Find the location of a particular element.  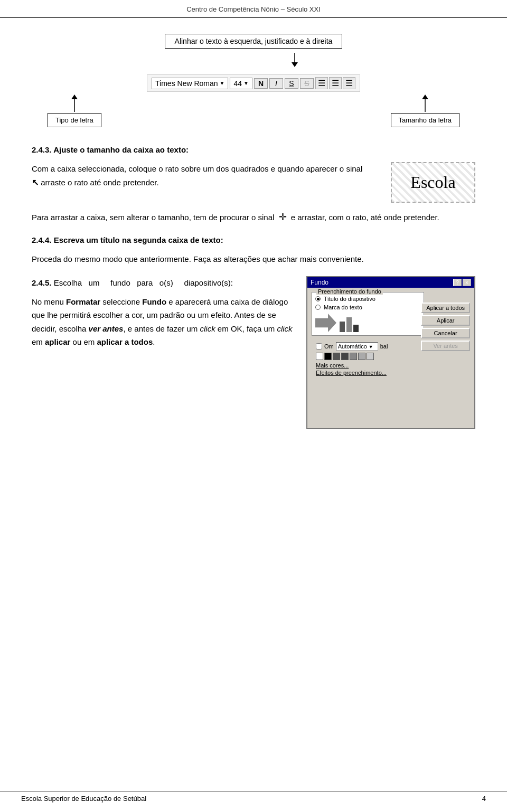

preview-bars is located at coordinates (349, 325).